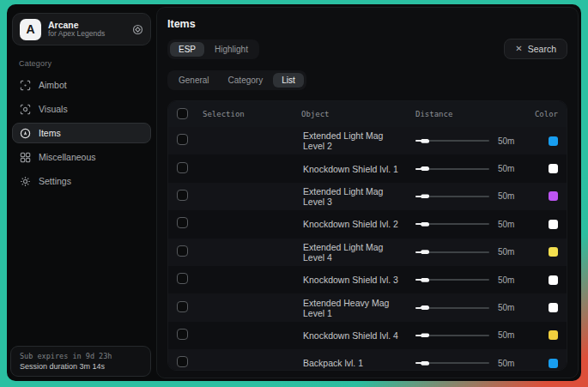  I want to click on tab-esp: ESP, so click(187, 50).